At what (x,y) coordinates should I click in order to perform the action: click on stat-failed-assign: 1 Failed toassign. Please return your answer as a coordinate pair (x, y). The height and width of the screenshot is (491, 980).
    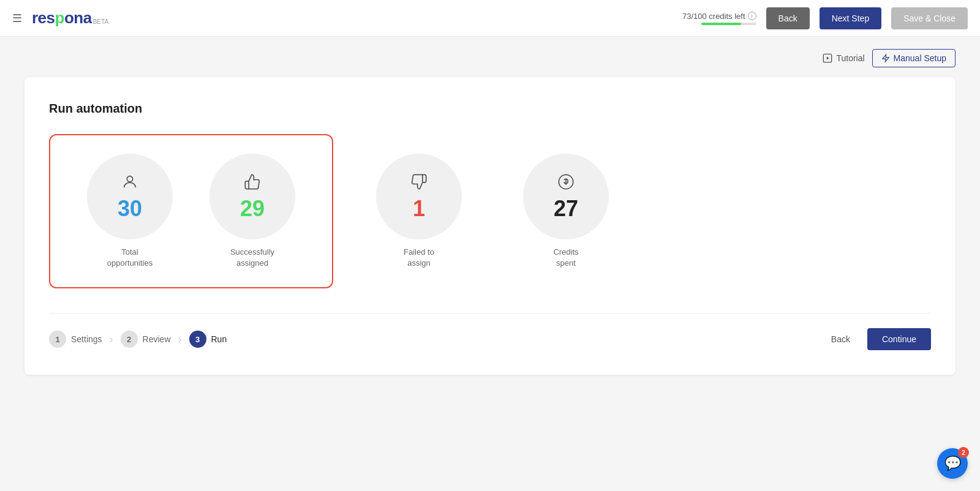
    Looking at the image, I should click on (419, 211).